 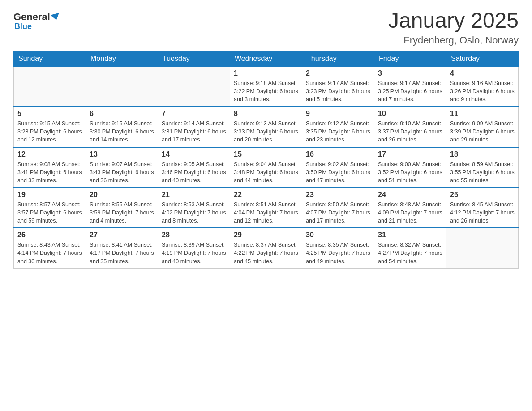 What do you see at coordinates (122, 195) in the screenshot?
I see `day-number: 20` at bounding box center [122, 195].